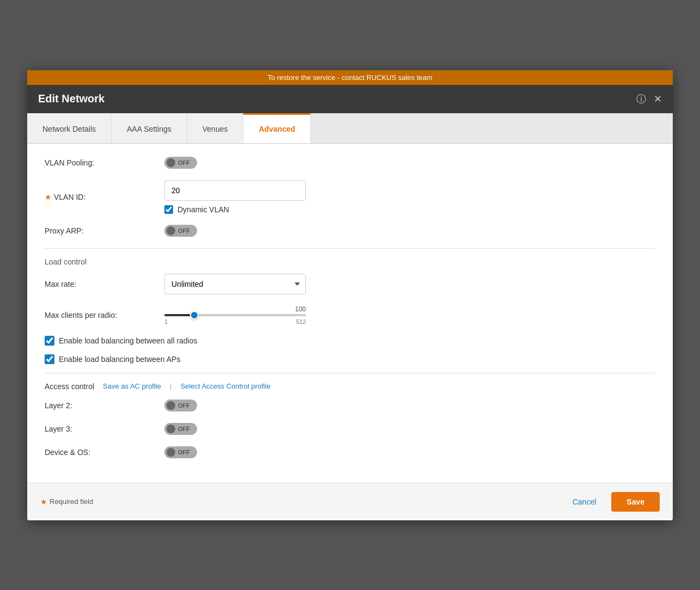 This screenshot has height=590, width=700. What do you see at coordinates (350, 386) in the screenshot?
I see `access-control-header: Access control Save as AC profile | Sele…` at bounding box center [350, 386].